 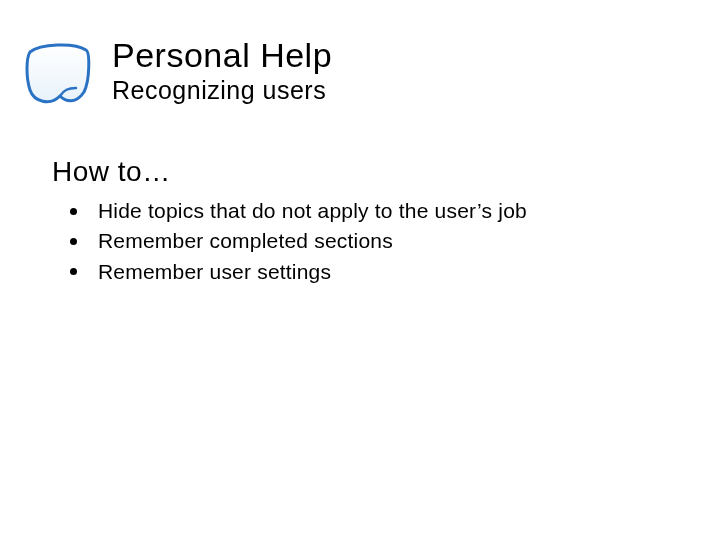 What do you see at coordinates (375, 272) in the screenshot?
I see `list-item: Remember user settings` at bounding box center [375, 272].